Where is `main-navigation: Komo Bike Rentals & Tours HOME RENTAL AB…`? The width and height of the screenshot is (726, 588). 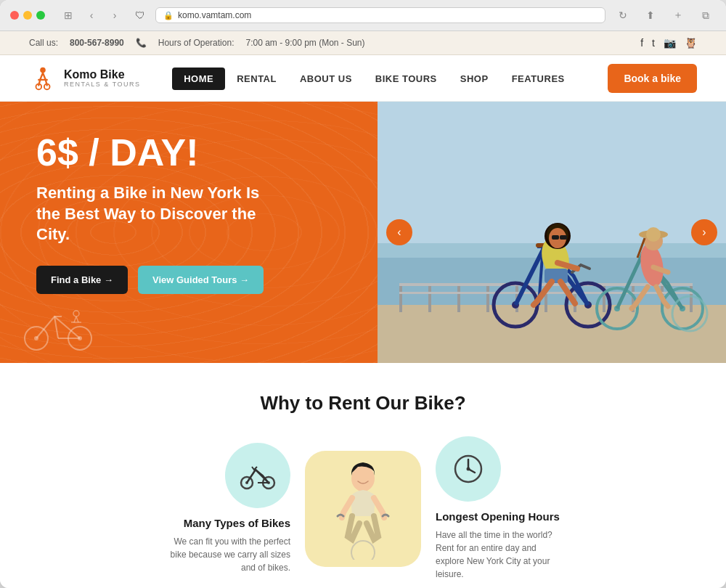 main-navigation: Komo Bike Rentals & Tours HOME RENTAL AB… is located at coordinates (363, 78).